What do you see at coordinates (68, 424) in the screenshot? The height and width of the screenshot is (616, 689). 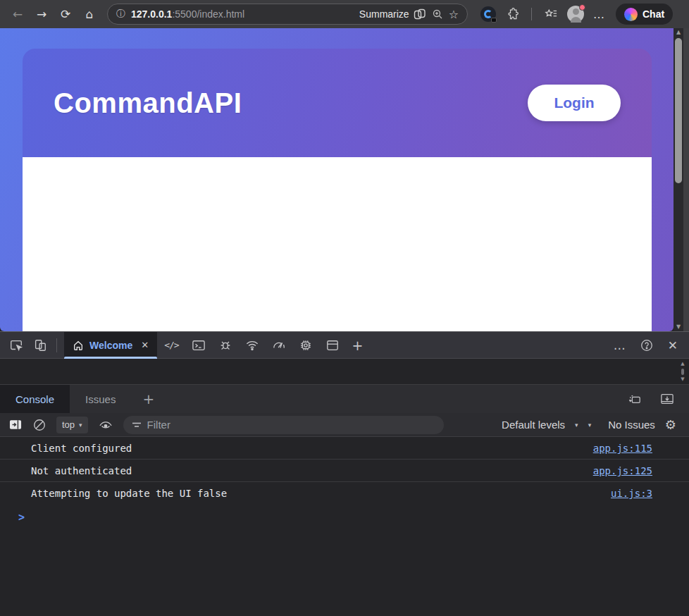 I see `context-label: top` at bounding box center [68, 424].